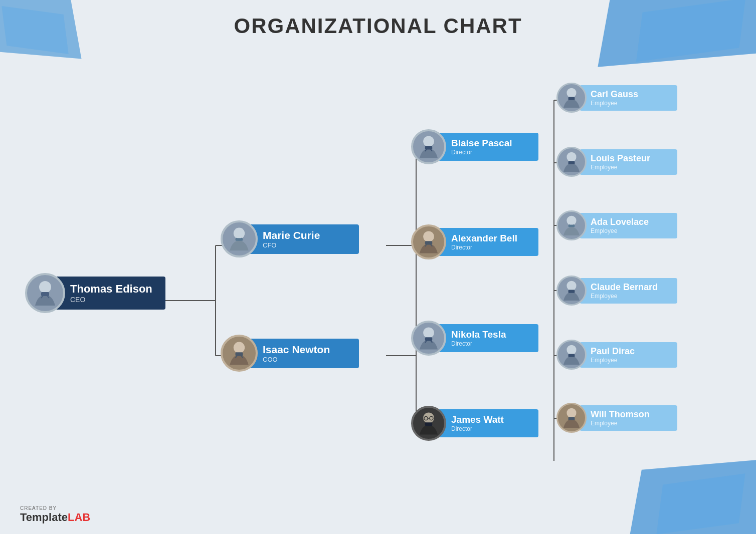 The height and width of the screenshot is (534, 756). What do you see at coordinates (490, 335) in the screenshot?
I see `director-tesla-name: Nikola Tesla` at bounding box center [490, 335].